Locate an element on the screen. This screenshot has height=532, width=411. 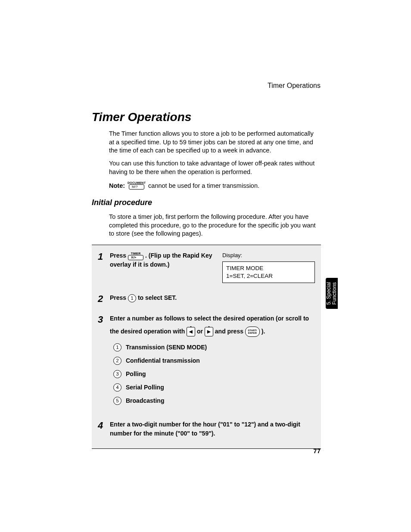
right-arrow-key-icon: ▶ is located at coordinates (209, 332).